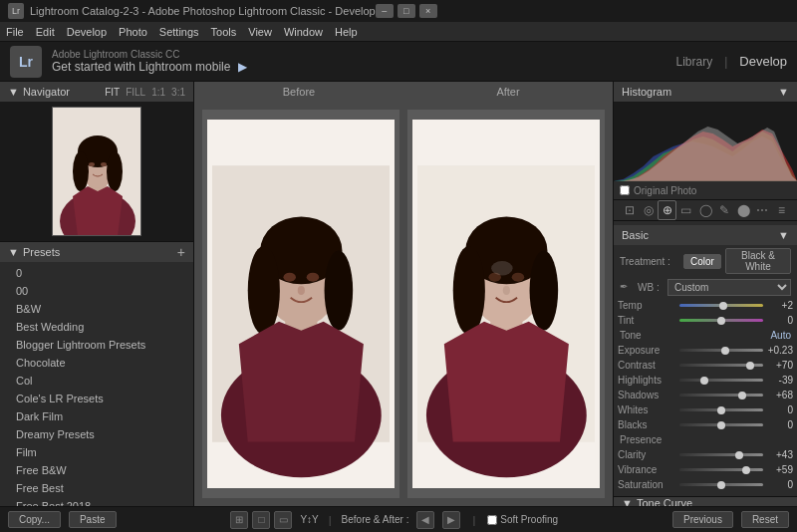 The image size is (797, 532). What do you see at coordinates (721, 395) in the screenshot?
I see `shadows-slider` at bounding box center [721, 395].